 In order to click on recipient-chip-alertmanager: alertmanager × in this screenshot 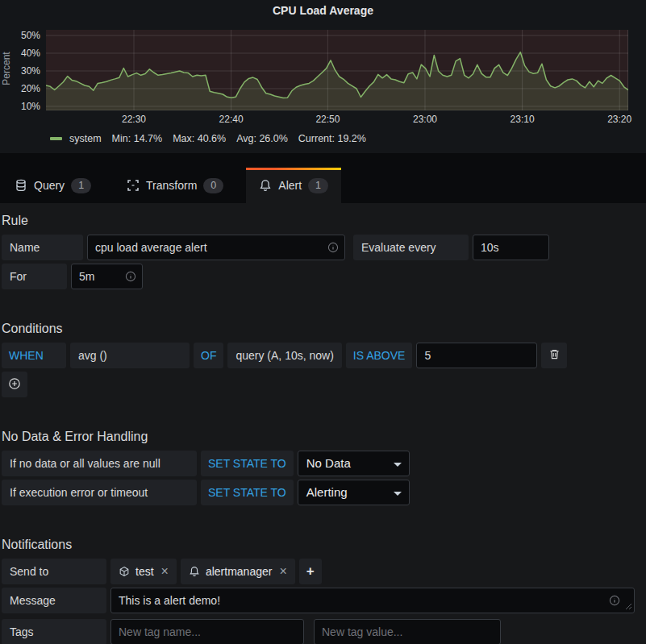, I will do `click(238, 571)`.